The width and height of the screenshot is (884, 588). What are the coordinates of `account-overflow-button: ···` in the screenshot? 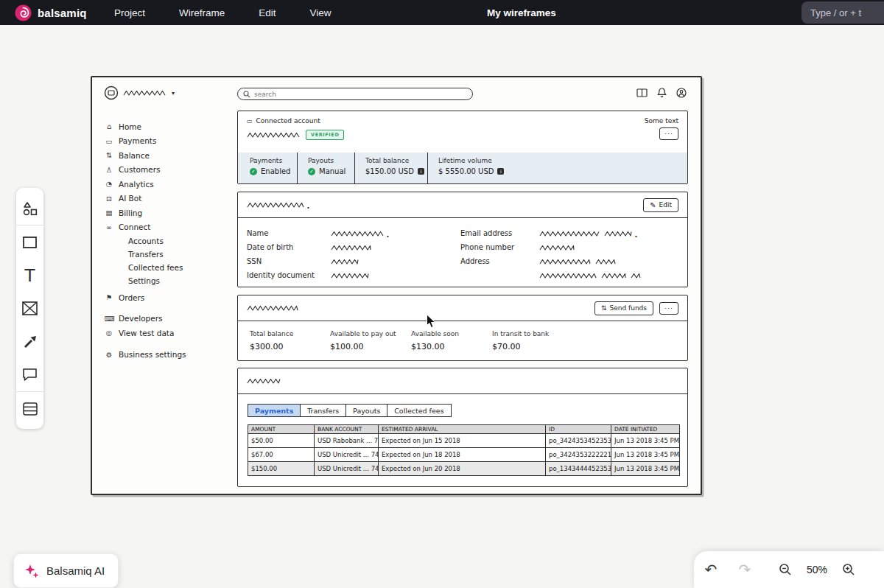 It's located at (669, 134).